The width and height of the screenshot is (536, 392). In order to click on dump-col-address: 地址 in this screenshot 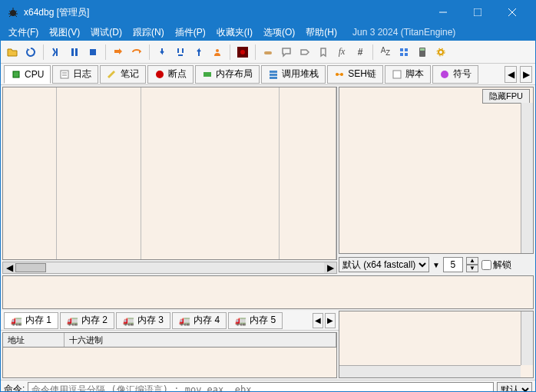, I will do `click(34, 340)`.